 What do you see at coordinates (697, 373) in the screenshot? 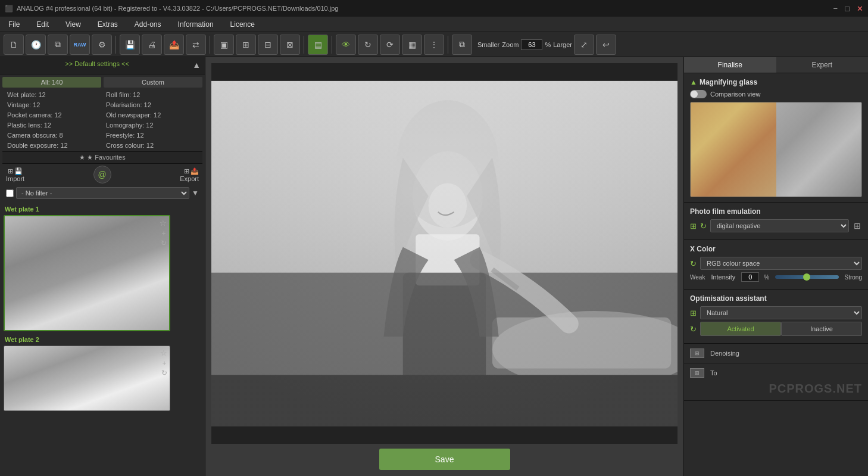
I see `tone-icon: ⊞` at bounding box center [697, 373].